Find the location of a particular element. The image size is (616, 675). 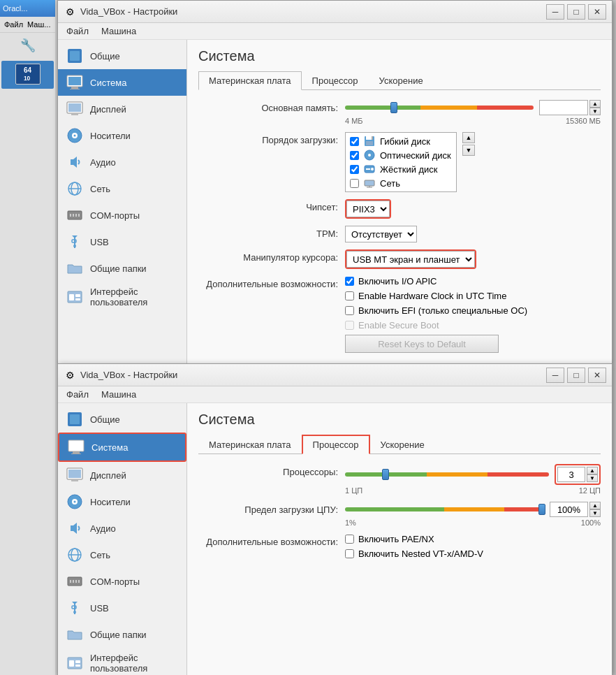

minimize-btn-2: ─ is located at coordinates (555, 375).